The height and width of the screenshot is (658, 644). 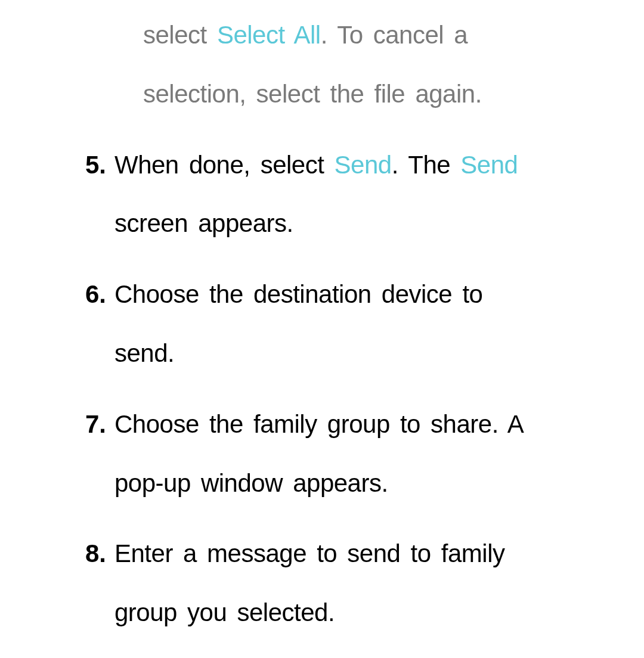 I want to click on step-7: 7. Choose the family group to share. A p…, so click(x=322, y=454).